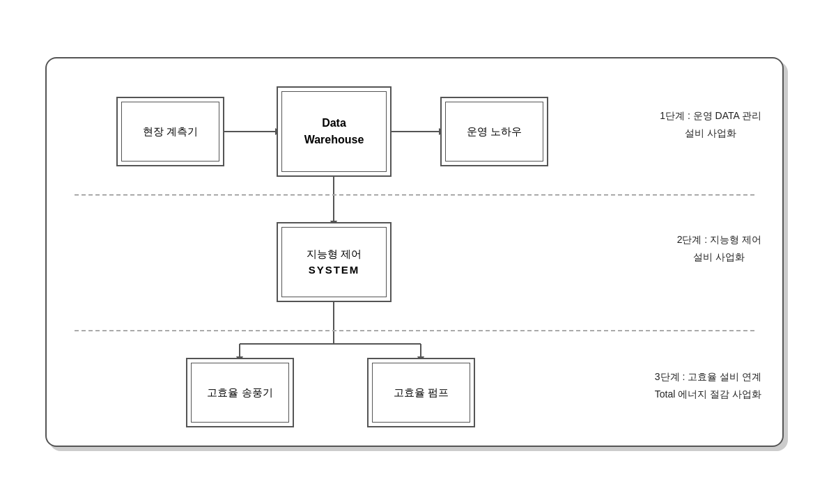 This screenshot has height=504, width=829. What do you see at coordinates (708, 377) in the screenshot?
I see `stage-3-line1: 3단계 : 고효율 설비 연계` at bounding box center [708, 377].